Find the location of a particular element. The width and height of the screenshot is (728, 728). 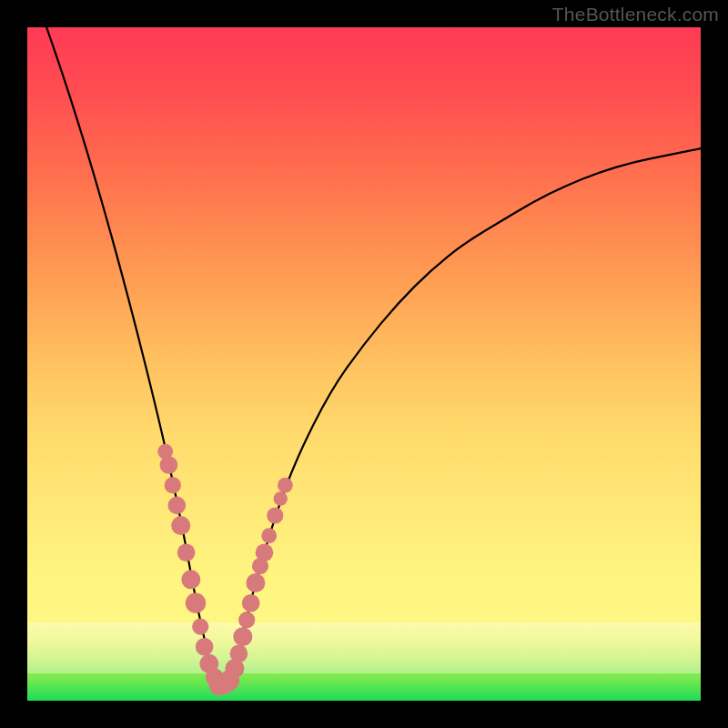

curve-markers is located at coordinates (225, 570).